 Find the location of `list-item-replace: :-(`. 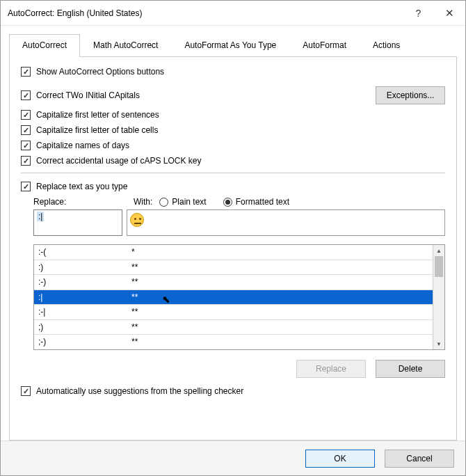

list-item-replace: :-( is located at coordinates (81, 252).